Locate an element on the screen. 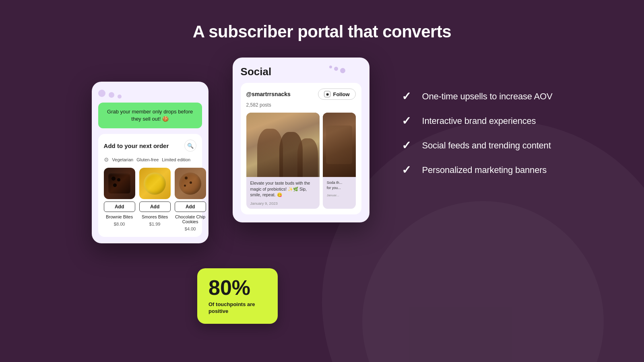 This screenshot has height=362, width=644. stats-card: 80% Of touchpoints are positive is located at coordinates (237, 296).